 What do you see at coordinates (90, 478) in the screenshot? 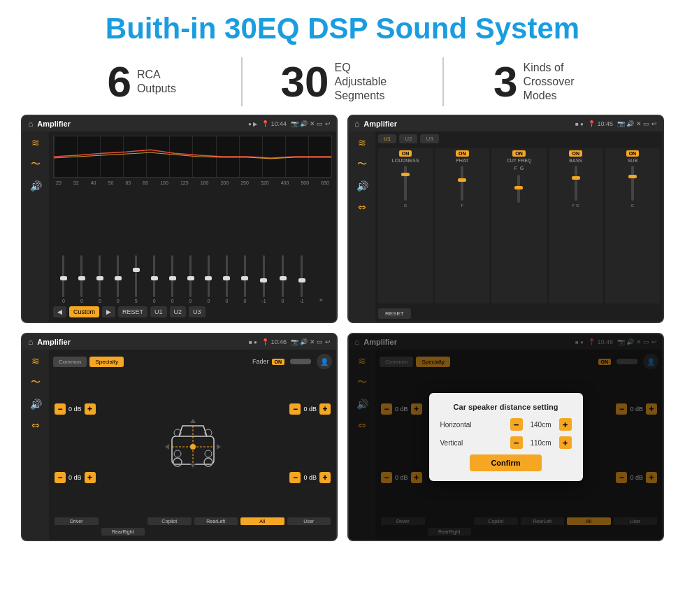
I see `rl-plus: +` at bounding box center [90, 478].